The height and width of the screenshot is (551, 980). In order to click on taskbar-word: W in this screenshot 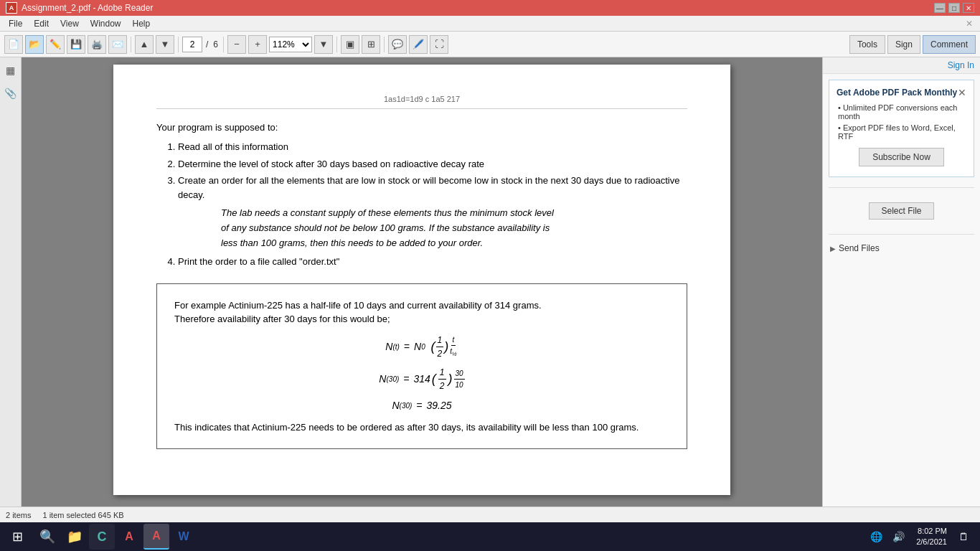, I will do `click(184, 537)`.